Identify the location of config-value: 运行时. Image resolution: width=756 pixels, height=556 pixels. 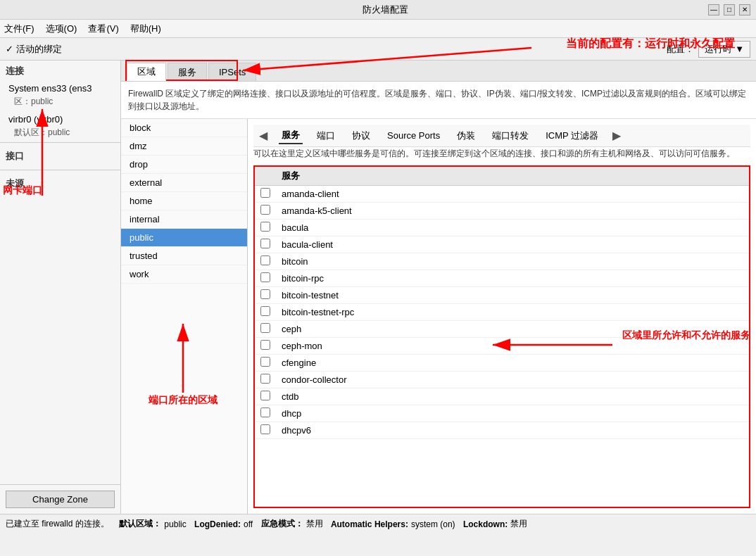
(718, 49).